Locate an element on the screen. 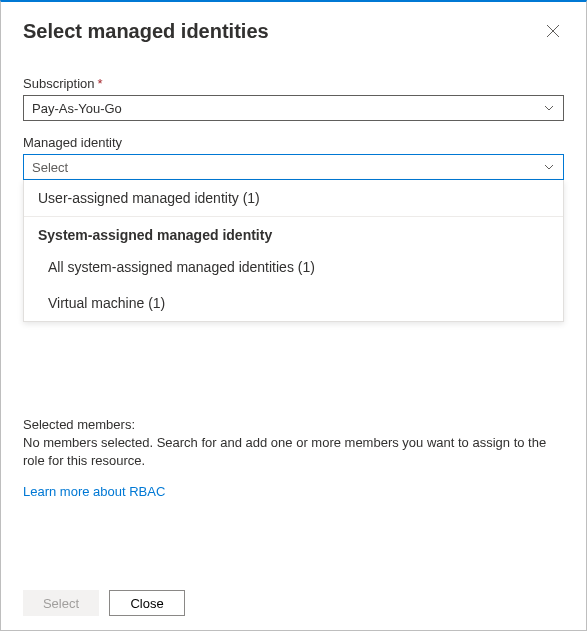  select-button: Select is located at coordinates (61, 603).